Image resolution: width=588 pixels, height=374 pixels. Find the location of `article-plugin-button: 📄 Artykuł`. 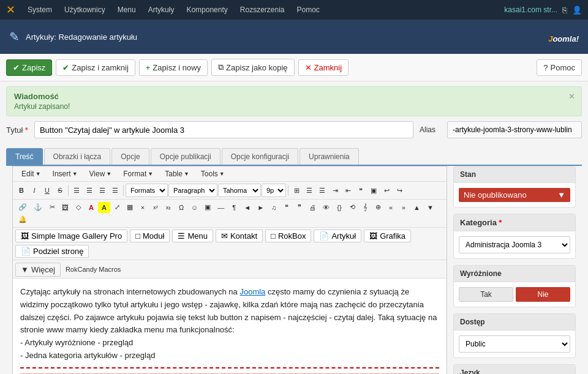

article-plugin-button: 📄 Artykuł is located at coordinates (337, 236).